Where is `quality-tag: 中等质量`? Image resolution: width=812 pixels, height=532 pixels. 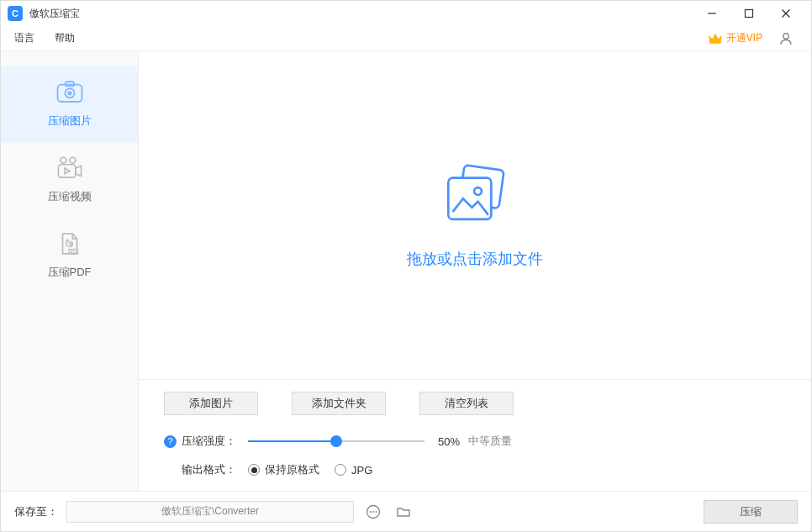
quality-tag: 中等质量 is located at coordinates (490, 441).